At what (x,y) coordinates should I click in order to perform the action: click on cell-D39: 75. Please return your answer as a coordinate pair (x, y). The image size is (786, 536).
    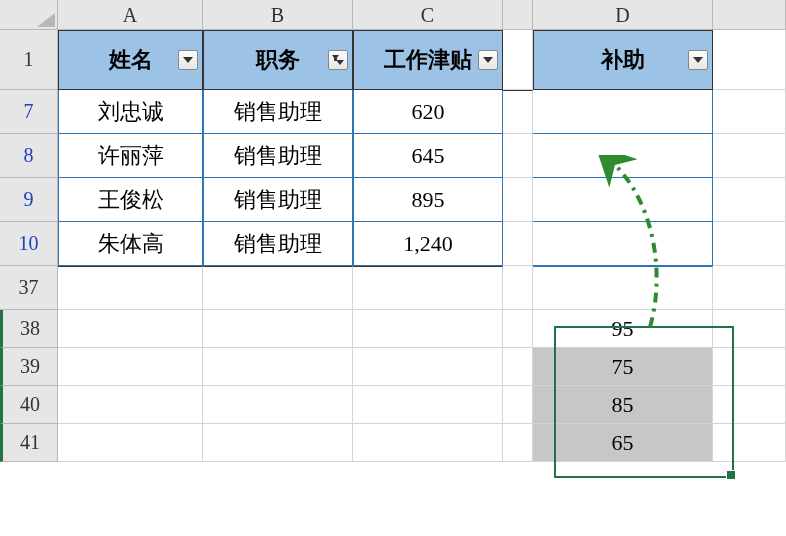
    Looking at the image, I should click on (623, 367).